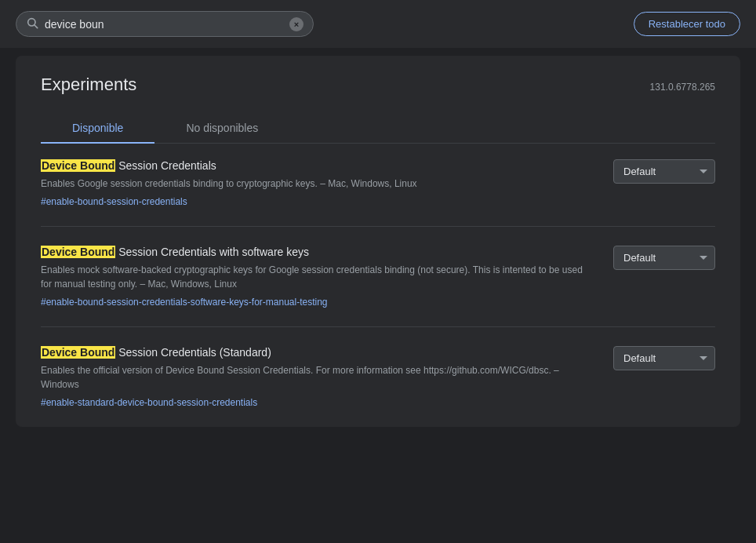 Image resolution: width=756 pixels, height=543 pixels. I want to click on experiment-link: #enable-bound-session-credentials-softwa…, so click(184, 302).